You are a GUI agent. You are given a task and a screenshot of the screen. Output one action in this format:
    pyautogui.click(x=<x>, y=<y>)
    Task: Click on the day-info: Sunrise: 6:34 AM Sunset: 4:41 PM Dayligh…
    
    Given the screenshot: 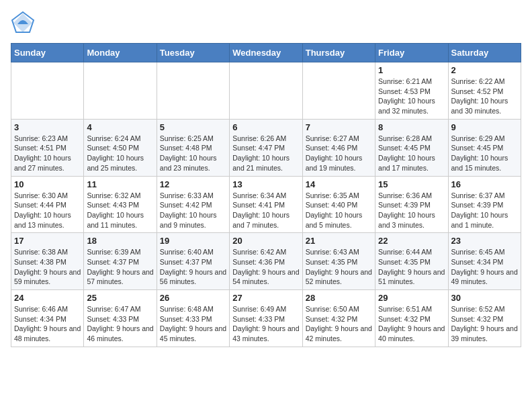 What is the action you would take?
    pyautogui.click(x=266, y=211)
    